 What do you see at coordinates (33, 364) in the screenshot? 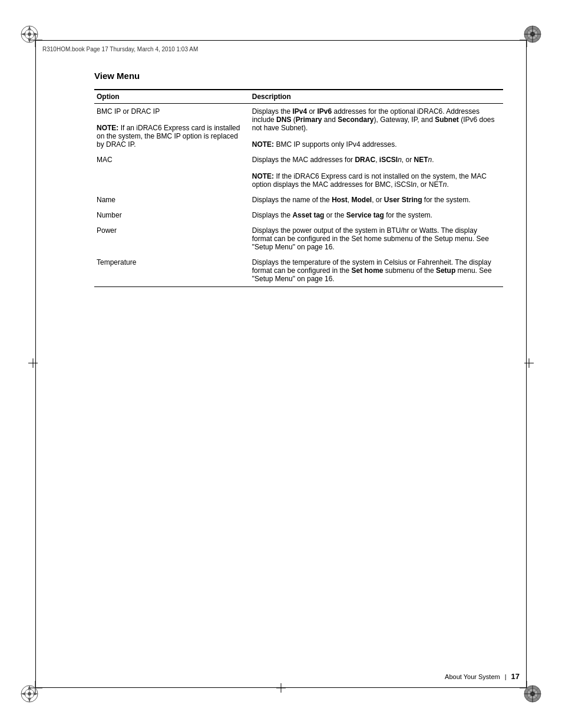
I see `mid-mark-left` at bounding box center [33, 364].